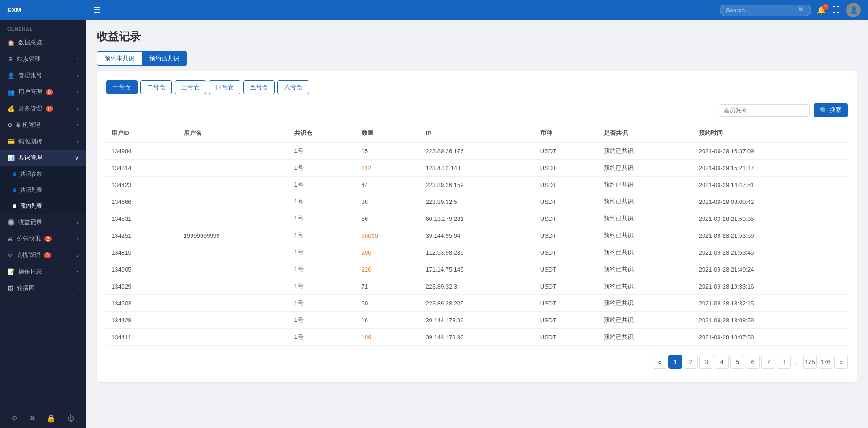  Describe the element at coordinates (821, 10) in the screenshot. I see `notification-bell: 🔔 0` at that location.